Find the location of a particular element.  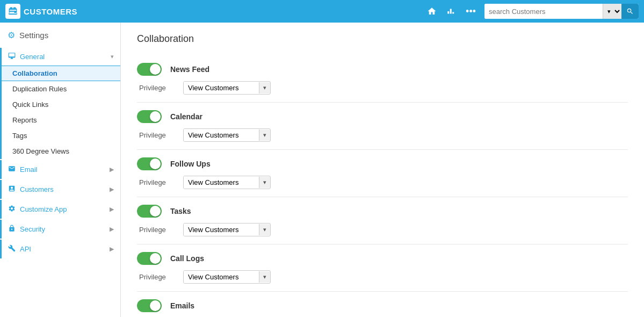

reports-item: Reports is located at coordinates (61, 120).